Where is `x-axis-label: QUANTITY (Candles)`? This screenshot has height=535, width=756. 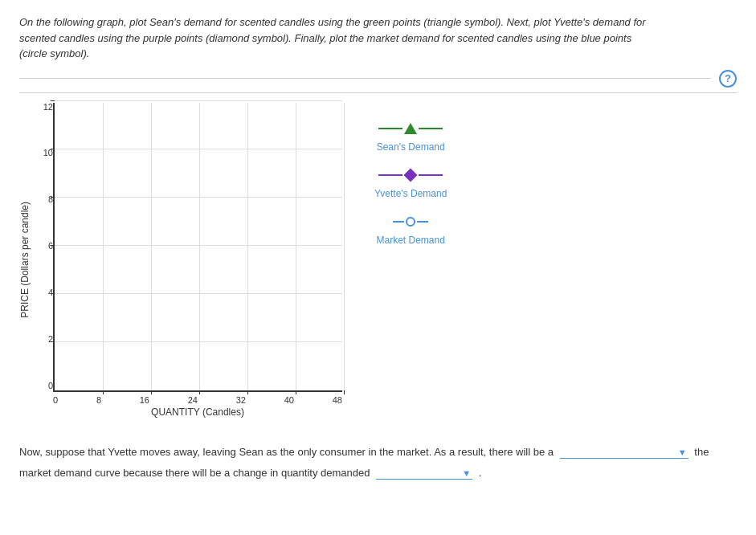
x-axis-label: QUANTITY (Candles) is located at coordinates (198, 412).